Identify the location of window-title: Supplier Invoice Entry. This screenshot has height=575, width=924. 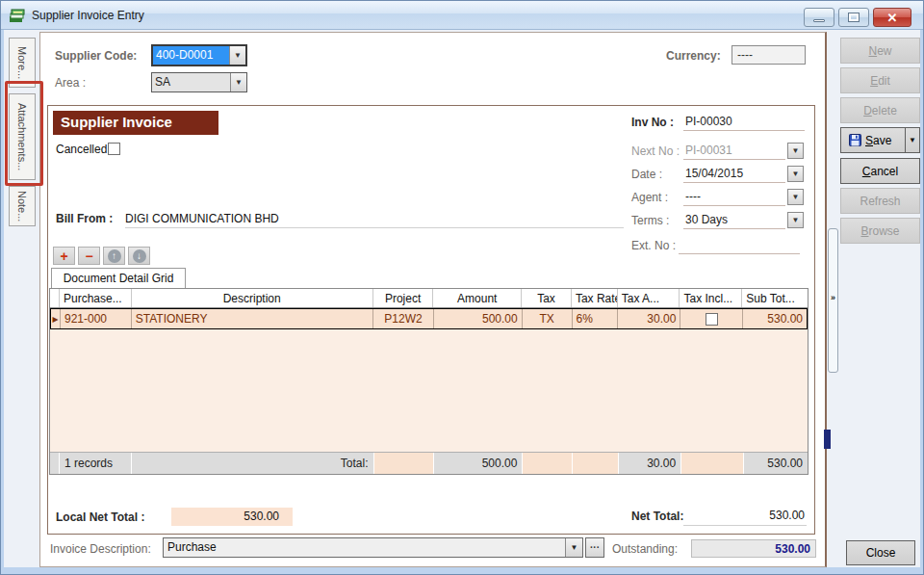
(89, 15).